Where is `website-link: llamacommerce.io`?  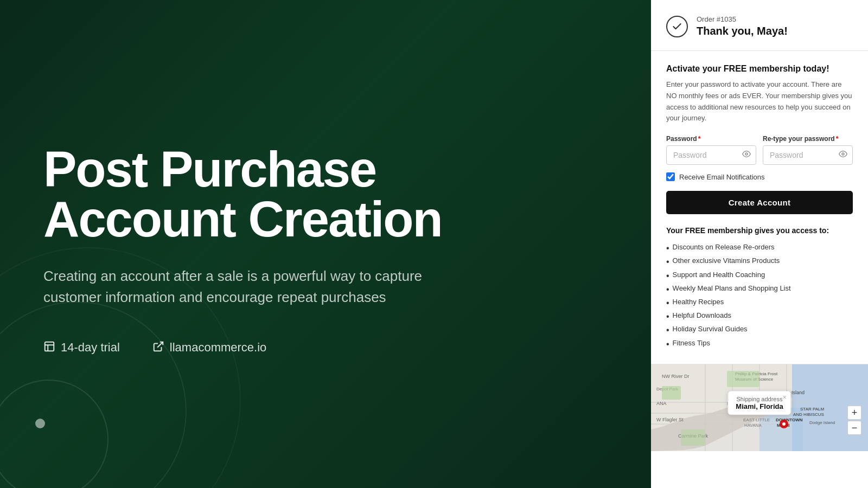 website-link: llamacommerce.io is located at coordinates (209, 348).